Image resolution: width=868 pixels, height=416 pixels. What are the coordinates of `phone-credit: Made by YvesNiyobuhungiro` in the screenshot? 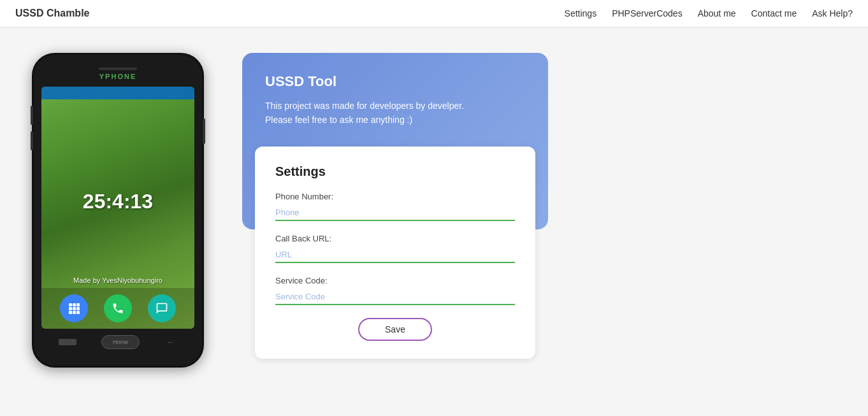 It's located at (118, 280).